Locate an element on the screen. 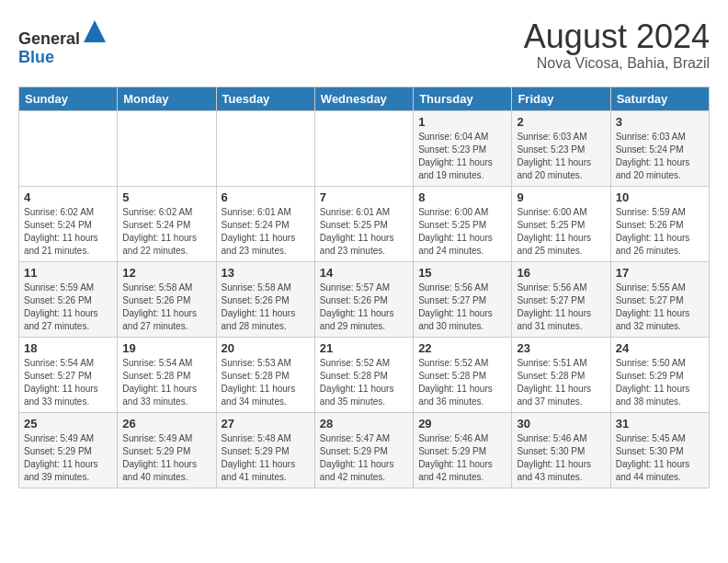 The width and height of the screenshot is (728, 563). page-header: General Blue August 2024 Nova Vicosa, Ba… is located at coordinates (364, 45).